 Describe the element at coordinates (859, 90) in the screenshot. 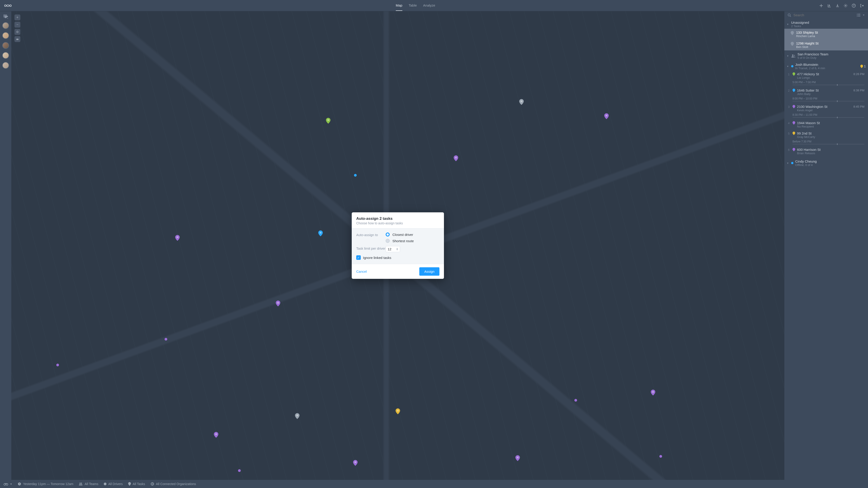

I see `task-eta: 8:38 PM` at that location.